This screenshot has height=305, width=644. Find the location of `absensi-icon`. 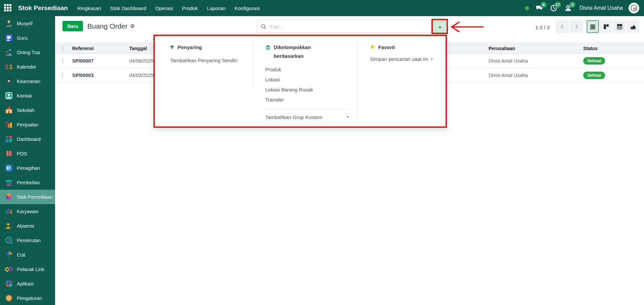

absensi-icon is located at coordinates (9, 226).